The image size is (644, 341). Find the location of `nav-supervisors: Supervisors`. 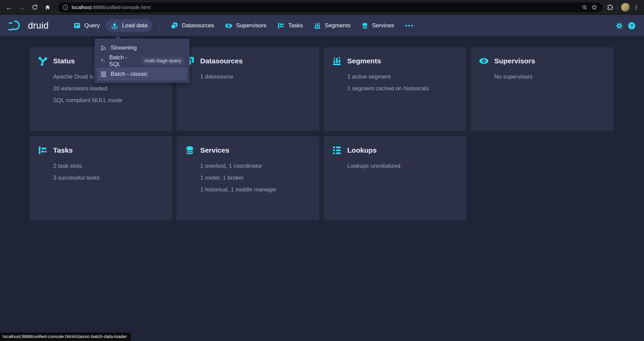

nav-supervisors: Supervisors is located at coordinates (246, 26).